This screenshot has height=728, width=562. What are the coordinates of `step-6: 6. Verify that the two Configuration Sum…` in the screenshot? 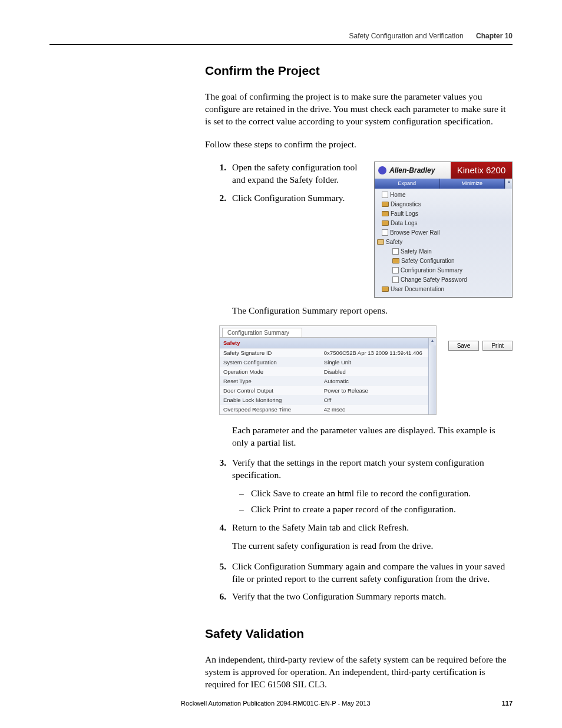 It's located at (359, 597).